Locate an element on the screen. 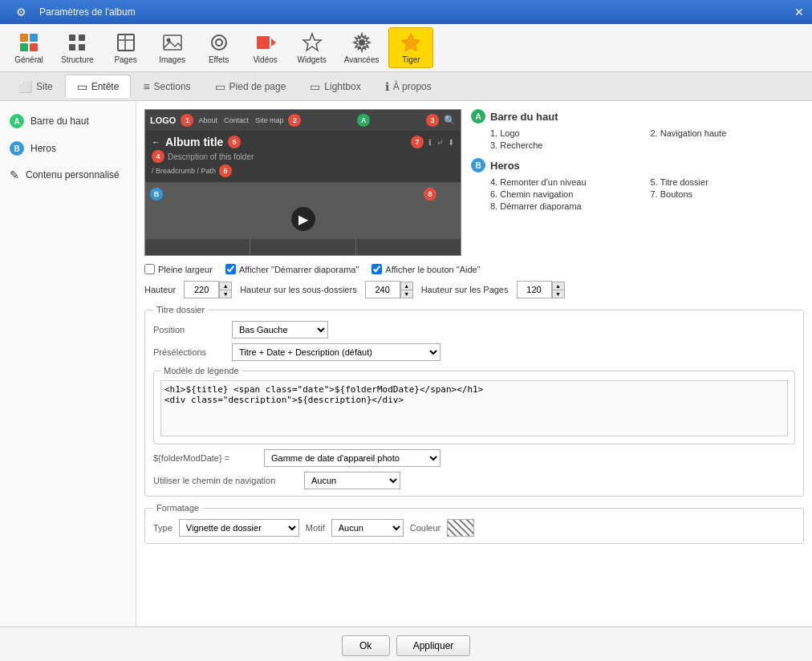 This screenshot has height=661, width=812. preview-num-7: 7 is located at coordinates (417, 142).